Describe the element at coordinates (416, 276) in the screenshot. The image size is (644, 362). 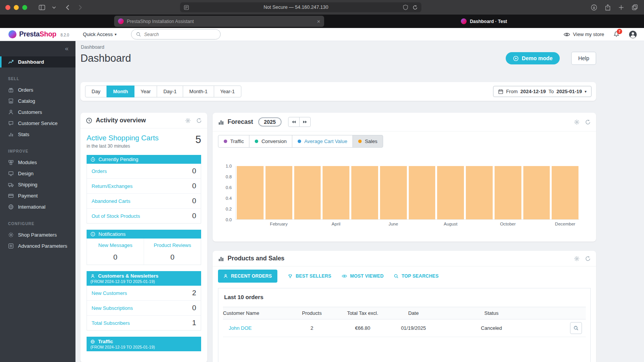
I see `tab-top-searches: TOP SEARCHES` at that location.